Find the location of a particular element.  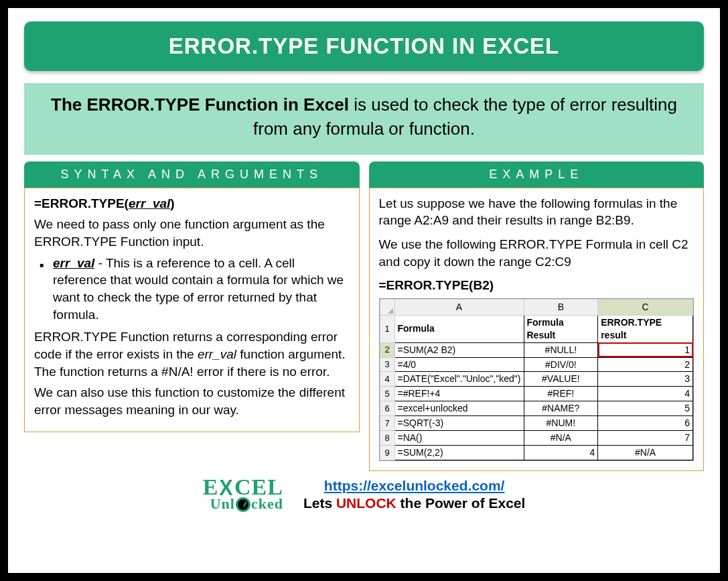

syntax-line: =ERROR.TYPE(err_val) is located at coordinates (192, 204).